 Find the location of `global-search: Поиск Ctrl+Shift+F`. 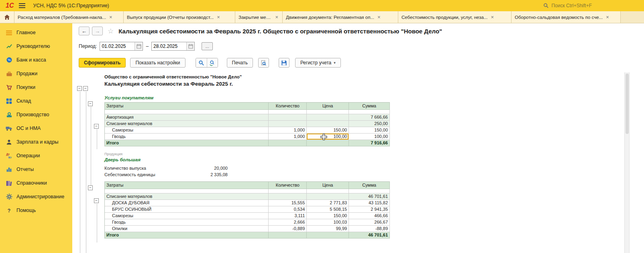

global-search: Поиск Ctrl+Shift+F is located at coordinates (568, 6).